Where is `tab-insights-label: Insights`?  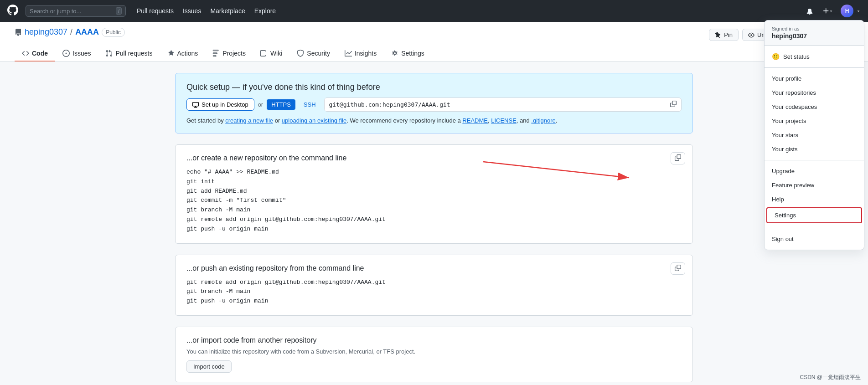
tab-insights-label: Insights is located at coordinates (366, 53).